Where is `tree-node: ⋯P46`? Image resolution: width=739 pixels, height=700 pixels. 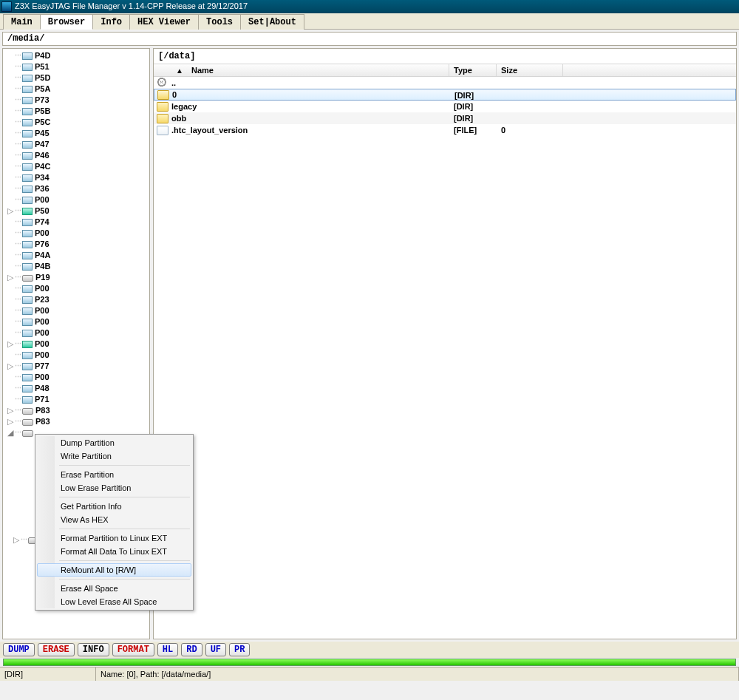
tree-node: ⋯P46 is located at coordinates (78, 155).